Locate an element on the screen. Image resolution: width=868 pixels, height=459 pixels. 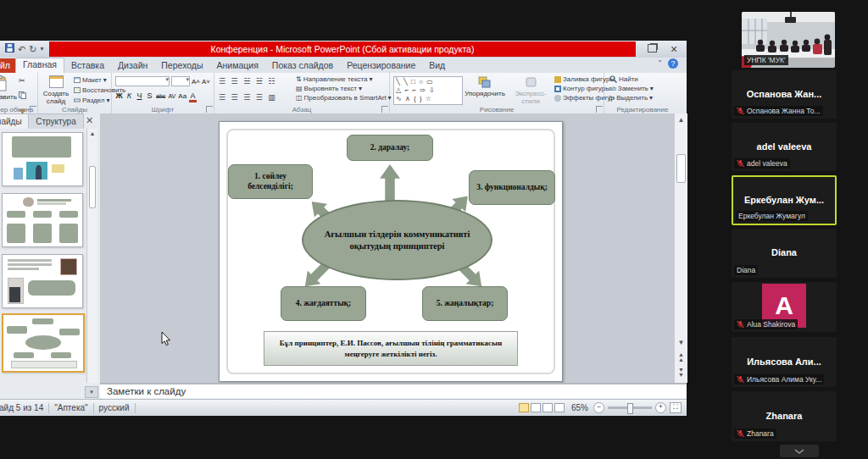
paste-button: Вставить is located at coordinates (7, 88).